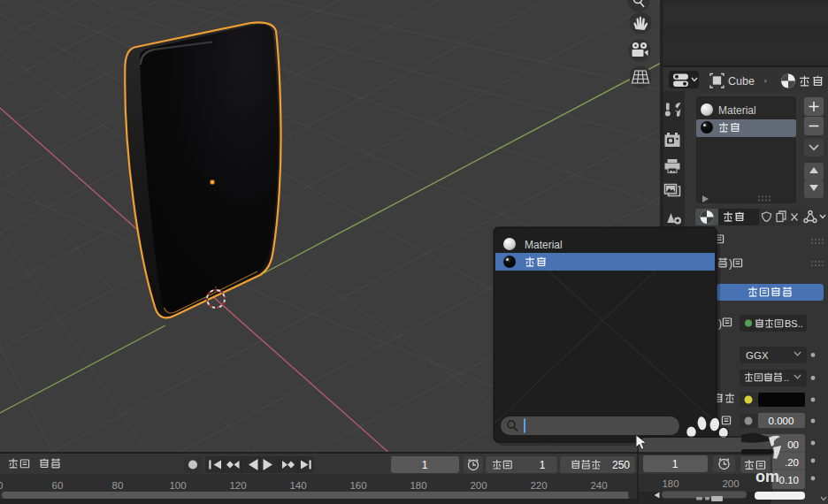  Describe the element at coordinates (793, 445) in the screenshot. I see `svg-text: 00` at that location.